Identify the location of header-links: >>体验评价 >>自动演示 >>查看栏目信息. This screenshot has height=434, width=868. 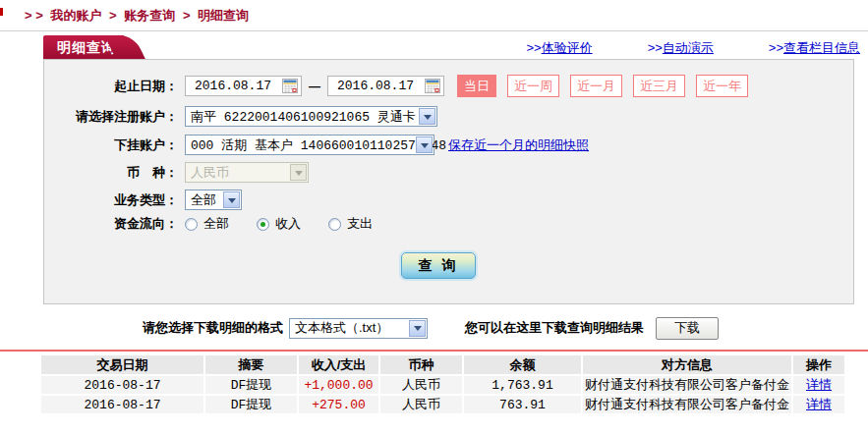
(693, 48).